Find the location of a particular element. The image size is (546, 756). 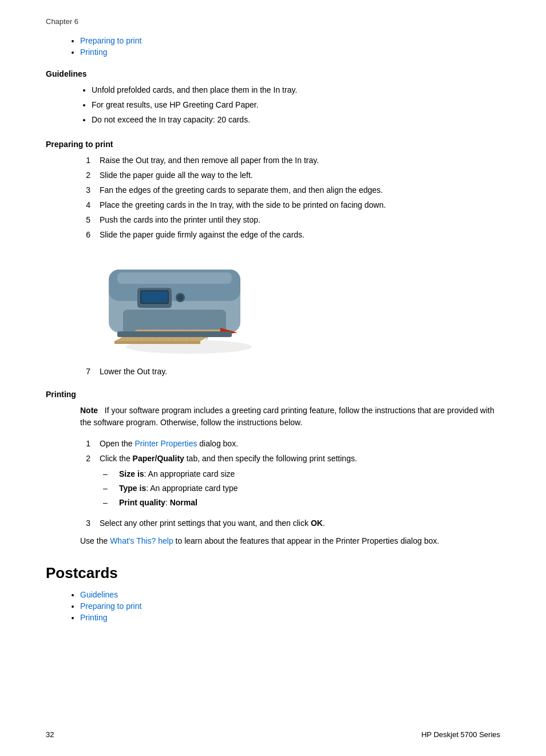

printing-heading: Printing is located at coordinates (273, 394).